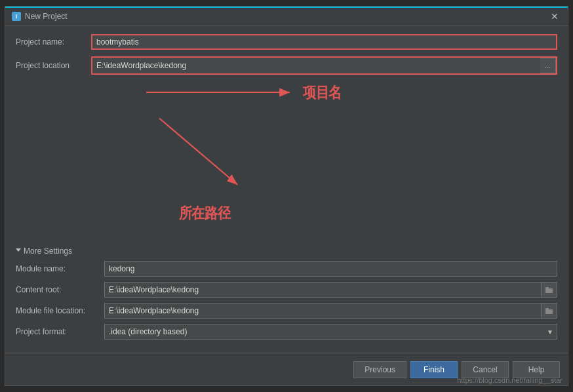 Image resolution: width=573 pixels, height=392 pixels. I want to click on action-buttons: Previous Finish Cancel Help, so click(456, 370).